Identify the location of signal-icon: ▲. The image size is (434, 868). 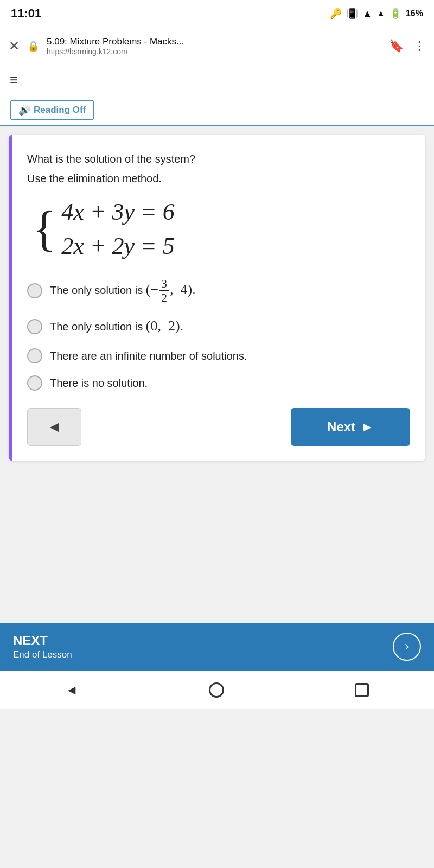
(381, 14).